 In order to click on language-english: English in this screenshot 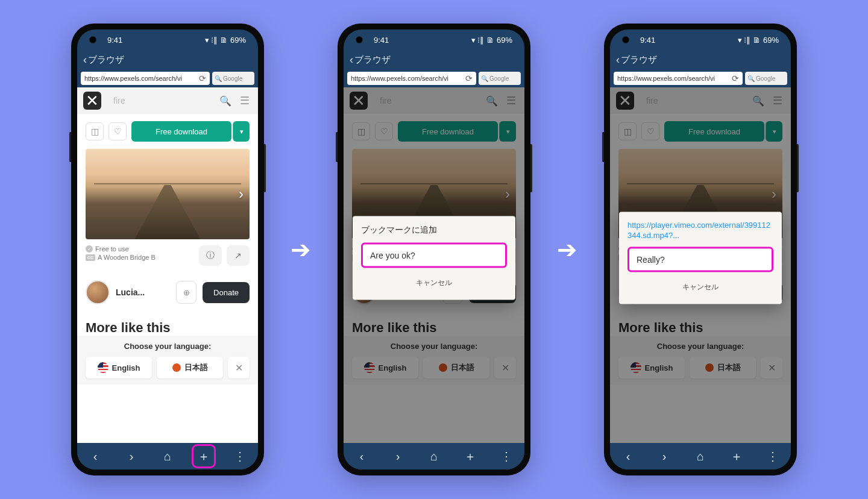, I will do `click(119, 368)`.